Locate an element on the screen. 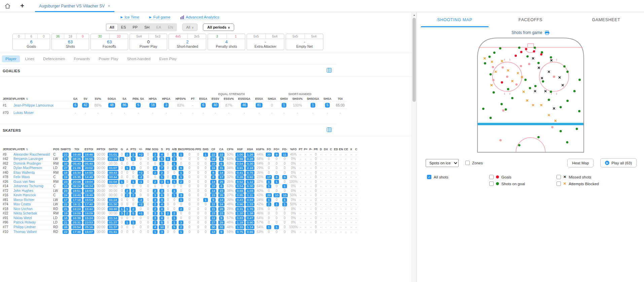 The height and width of the screenshot is (282, 644). legend-checkbox-missed-shots: ✕Missed shots is located at coordinates (597, 177).